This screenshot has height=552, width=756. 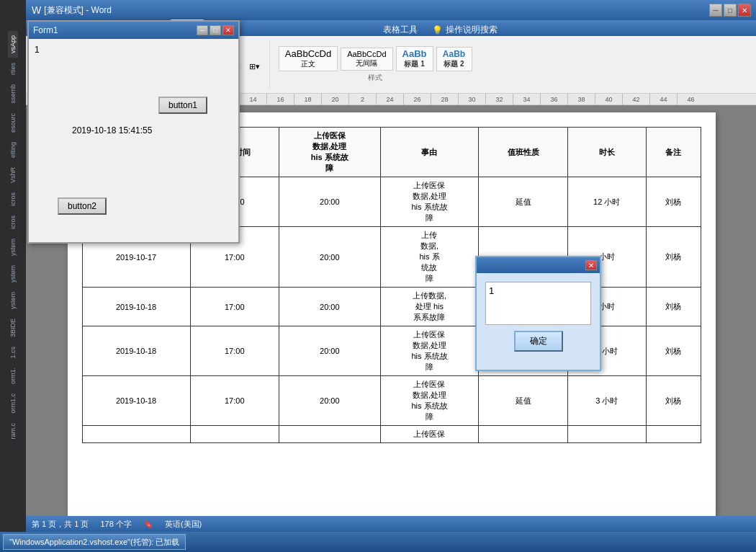 I want to click on vs-panel-3bide: 3BIDE, so click(x=13, y=328).